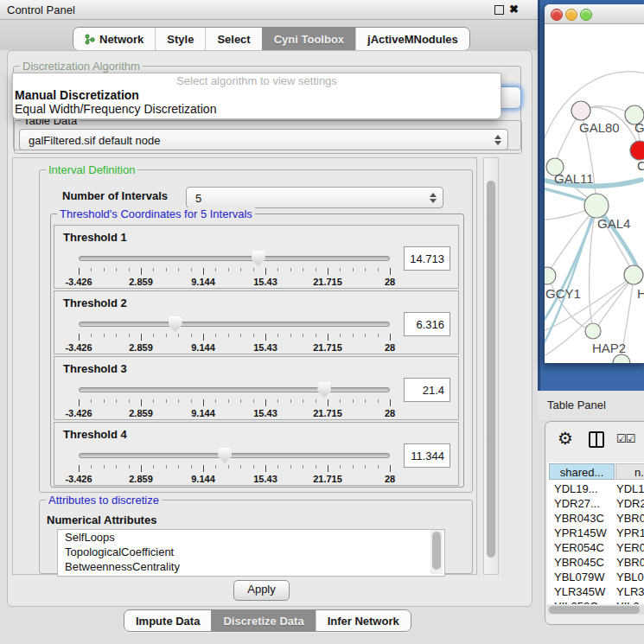 The image size is (644, 644). I want to click on table-row: YLR345WYLR3, so click(596, 591).